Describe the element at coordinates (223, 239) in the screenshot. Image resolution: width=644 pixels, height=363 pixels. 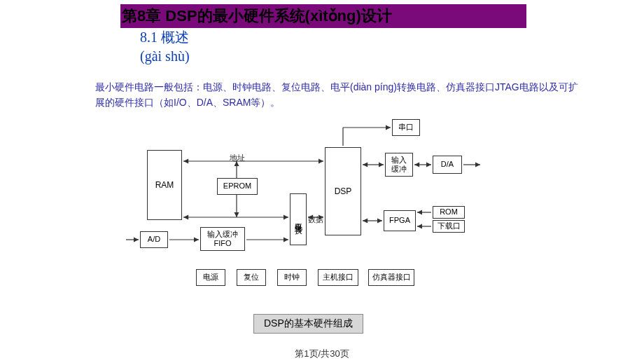
I see `block-input-fifo: 输入缓冲 FIFO` at that location.